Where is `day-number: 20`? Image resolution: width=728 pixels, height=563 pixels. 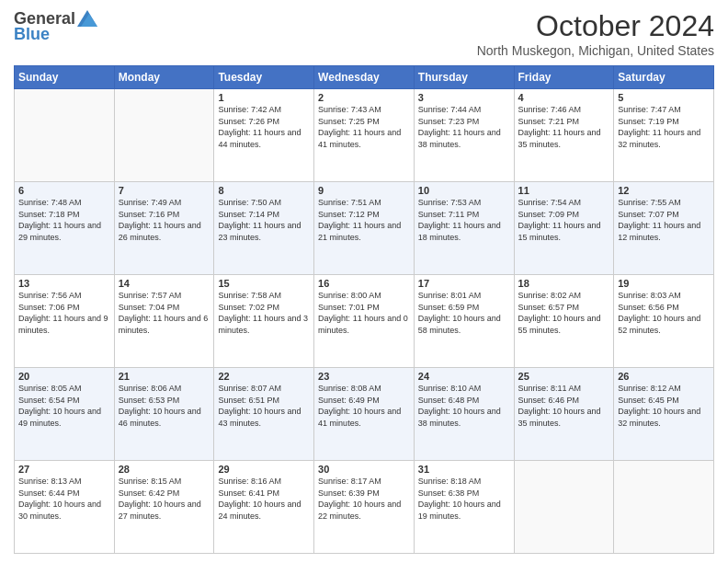 day-number: 20 is located at coordinates (64, 376).